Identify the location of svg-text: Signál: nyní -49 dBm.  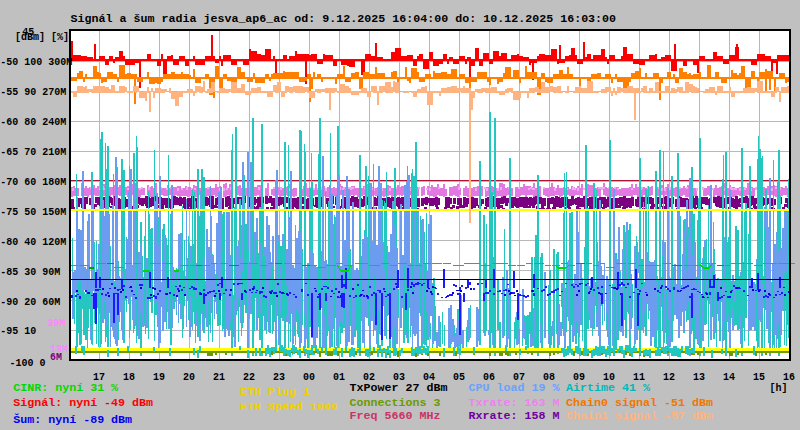
(83, 403).